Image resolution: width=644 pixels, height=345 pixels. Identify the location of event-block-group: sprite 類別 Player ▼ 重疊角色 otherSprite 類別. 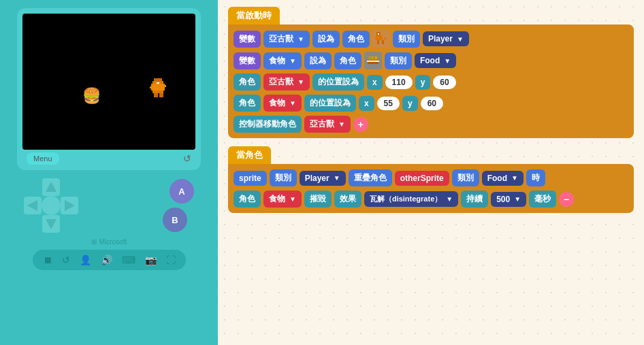
(431, 188).